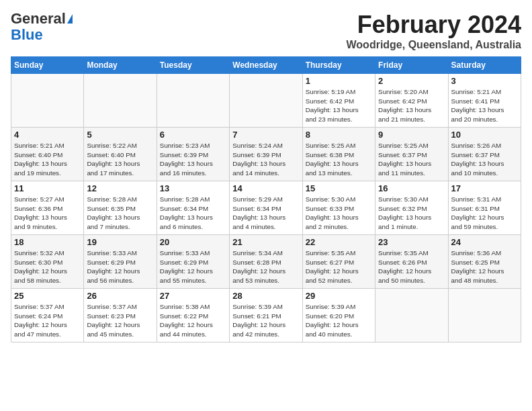 The width and height of the screenshot is (532, 411). What do you see at coordinates (411, 160) in the screenshot?
I see `day-info: Sunrise: 5:25 AMSunset: 6:37 PMDaylight:…` at bounding box center [411, 160].